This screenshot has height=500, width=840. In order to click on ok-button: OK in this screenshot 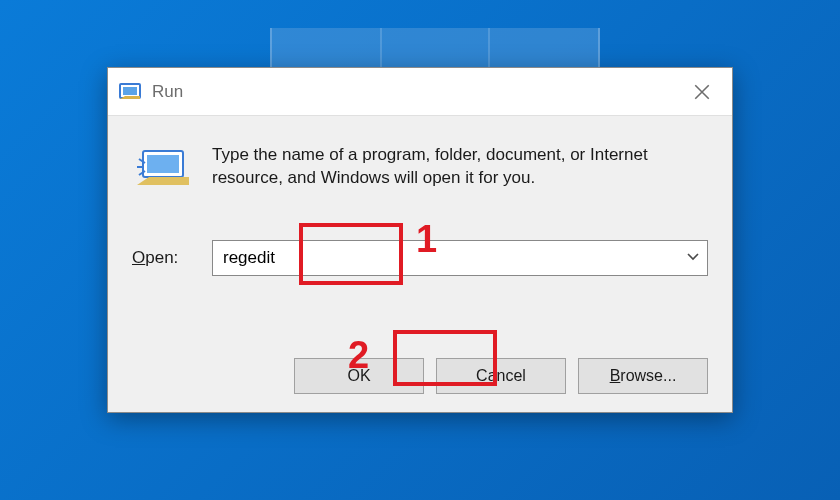, I will do `click(359, 376)`.